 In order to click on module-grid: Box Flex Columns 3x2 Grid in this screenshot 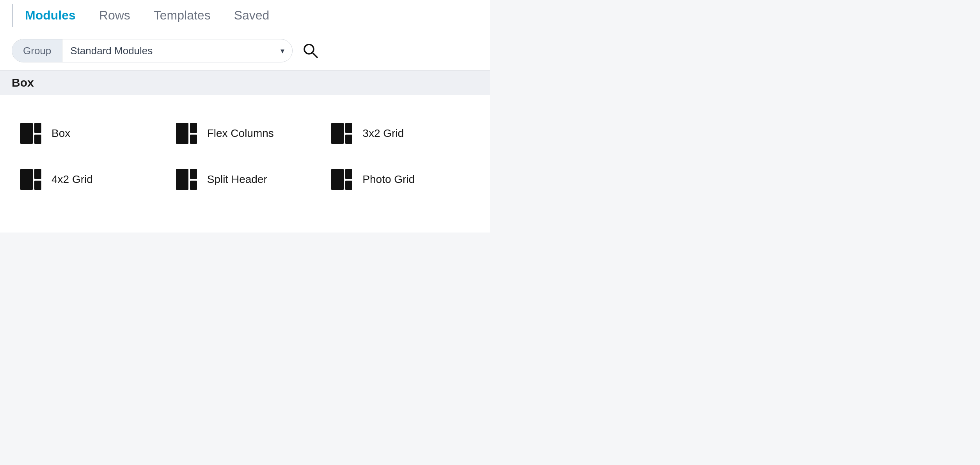, I will do `click(245, 156)`.